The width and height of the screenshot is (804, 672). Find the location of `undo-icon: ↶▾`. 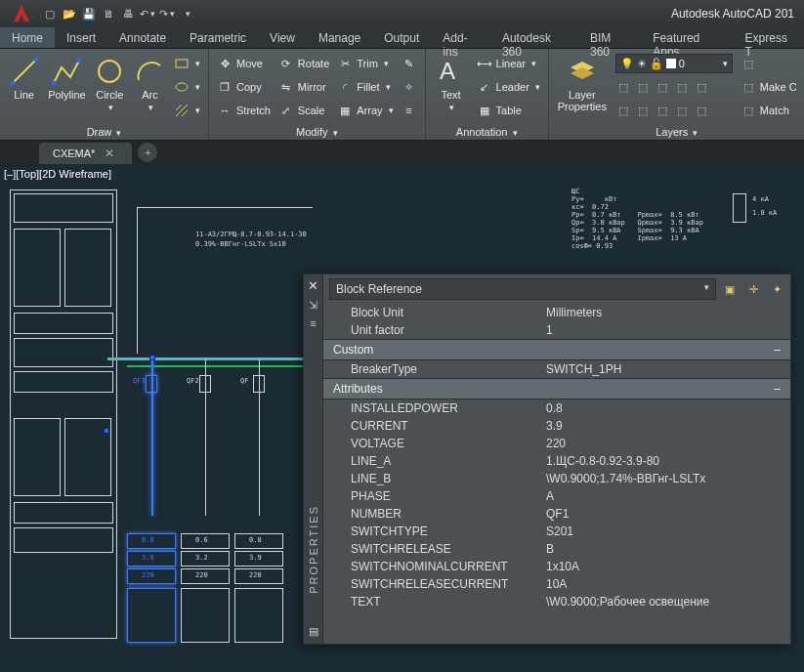

undo-icon: ↶▾ is located at coordinates (148, 14).